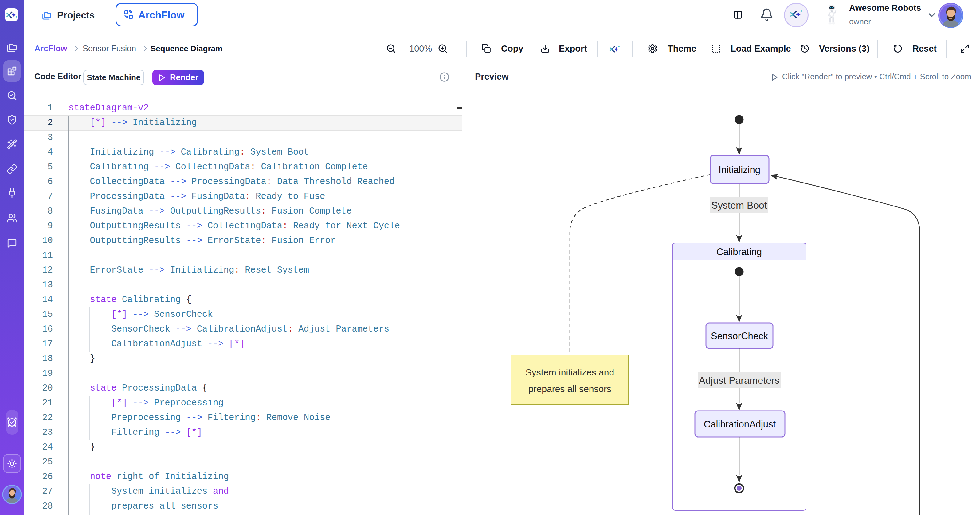 The image size is (980, 515). I want to click on svg-text: SensorCheck, so click(740, 336).